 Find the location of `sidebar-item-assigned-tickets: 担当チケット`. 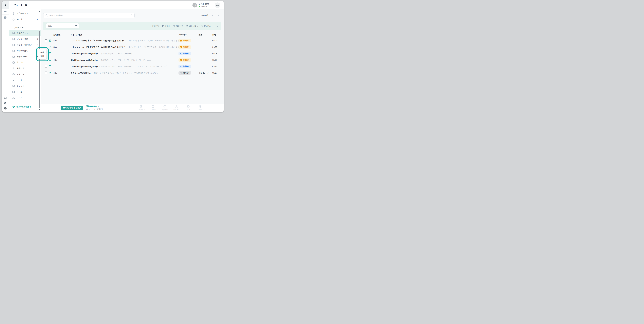

sidebar-item-assigned-tickets: 担当チケット is located at coordinates (25, 13).